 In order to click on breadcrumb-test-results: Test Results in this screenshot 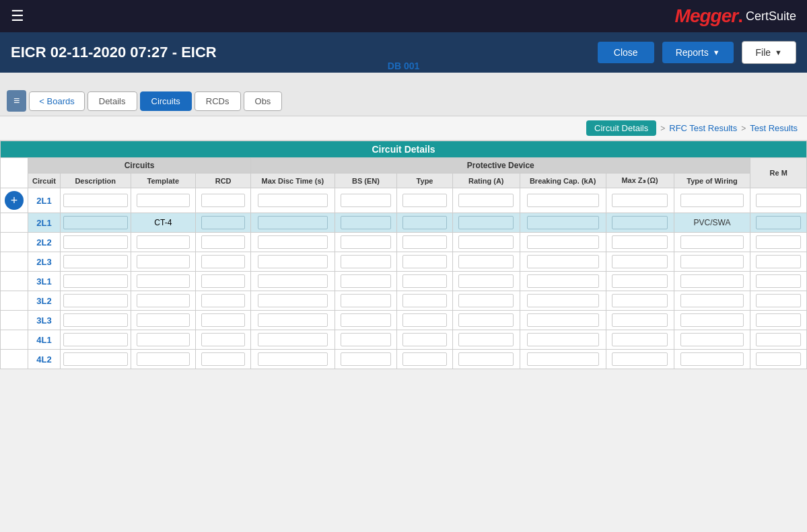, I will do `click(774, 128)`.